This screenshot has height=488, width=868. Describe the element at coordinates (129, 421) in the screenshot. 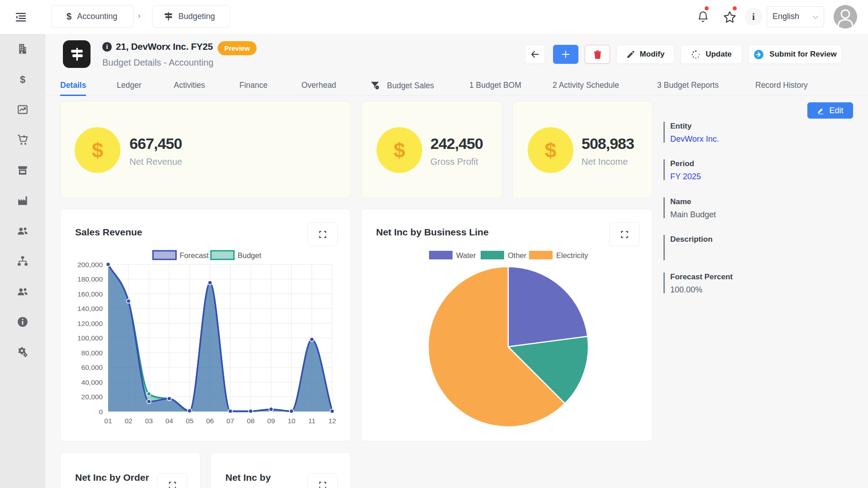

I see `svg-text: 02` at that location.